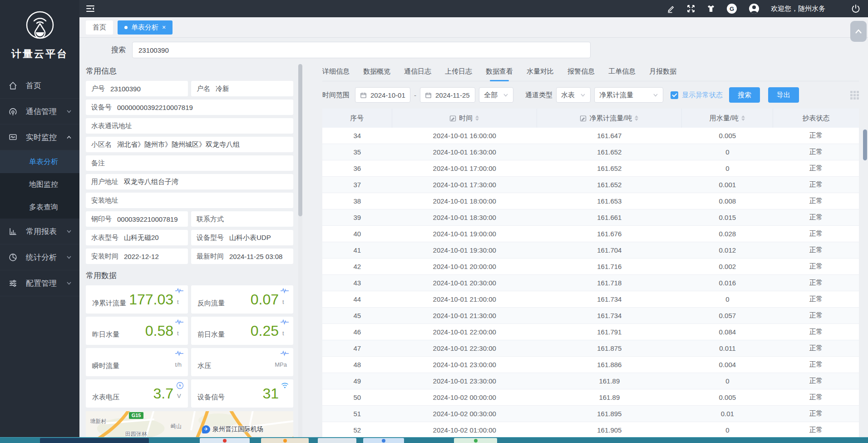  I want to click on detail-tab-通信日志: 通信日志, so click(418, 72).